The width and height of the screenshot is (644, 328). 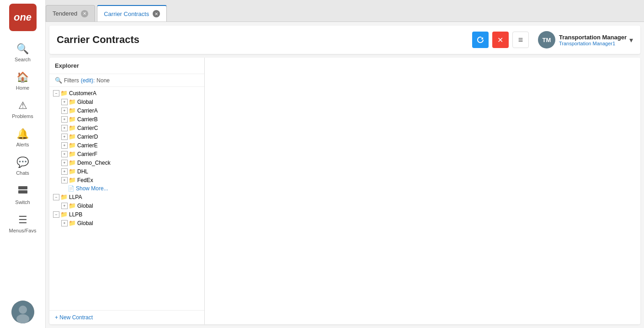 I want to click on tree-row-llpa: −📁LLPA, so click(x=127, y=197).